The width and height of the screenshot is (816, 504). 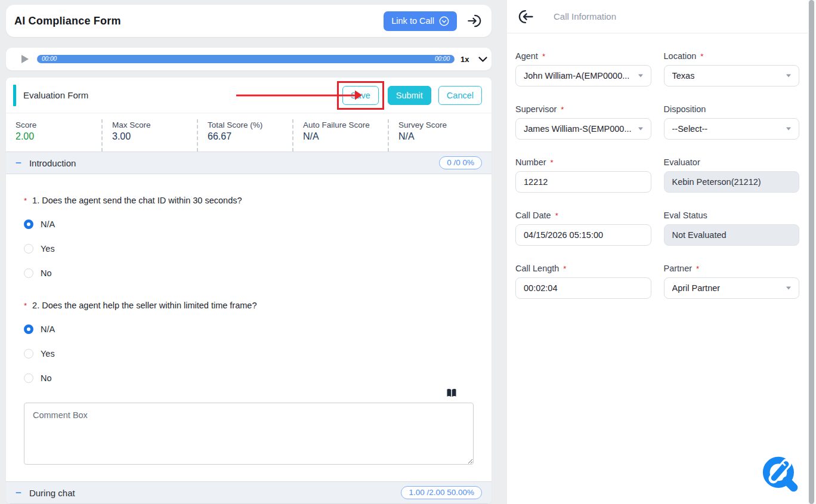 What do you see at coordinates (54, 135) in the screenshot?
I see `score-col: Score 2.00` at bounding box center [54, 135].